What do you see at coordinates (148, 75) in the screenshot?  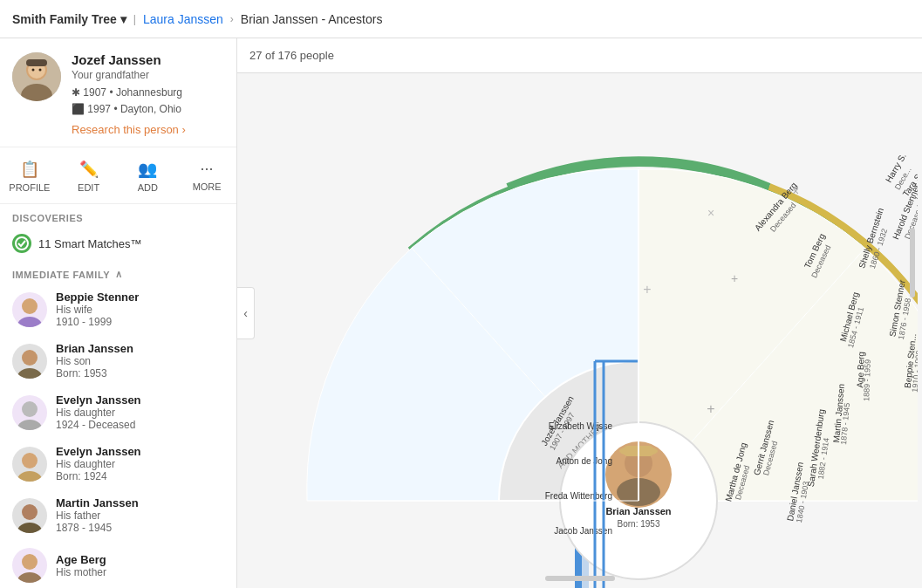 I see `person-relation: Your grandfather` at bounding box center [148, 75].